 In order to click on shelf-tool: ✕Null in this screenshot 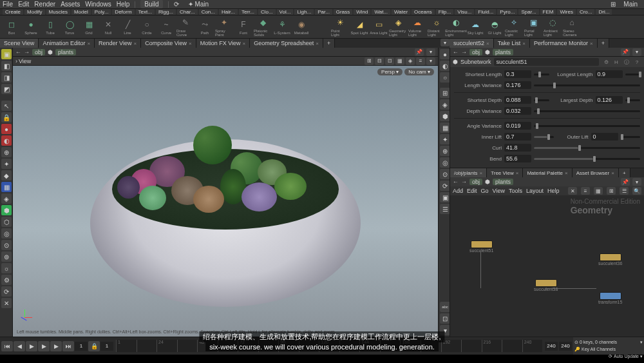, I will do `click(108, 27)`.